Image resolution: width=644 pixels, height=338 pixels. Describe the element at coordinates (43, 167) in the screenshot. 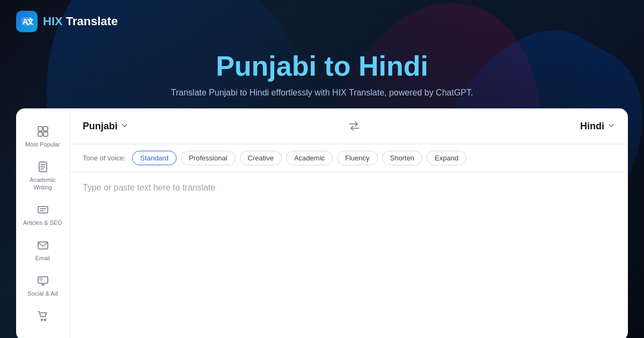

I see `academic-icon` at that location.